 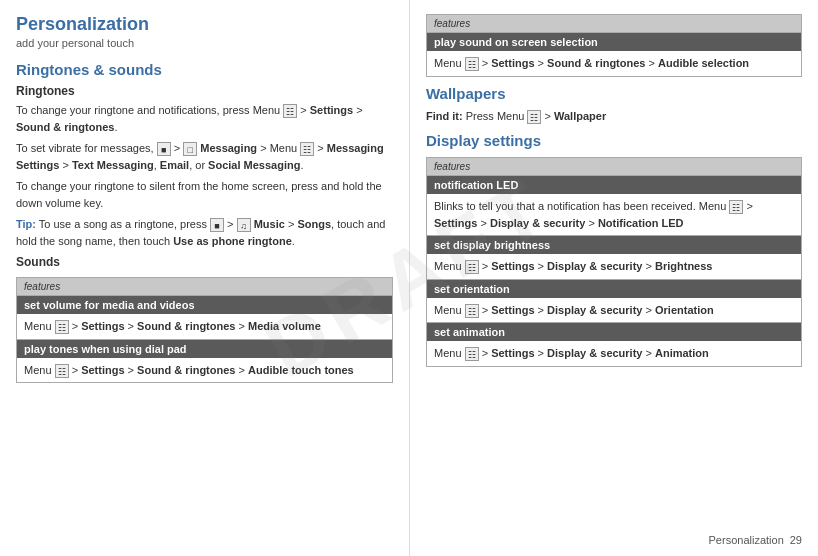 I want to click on set-volume-title: set volume for media and videos, so click(x=204, y=305).